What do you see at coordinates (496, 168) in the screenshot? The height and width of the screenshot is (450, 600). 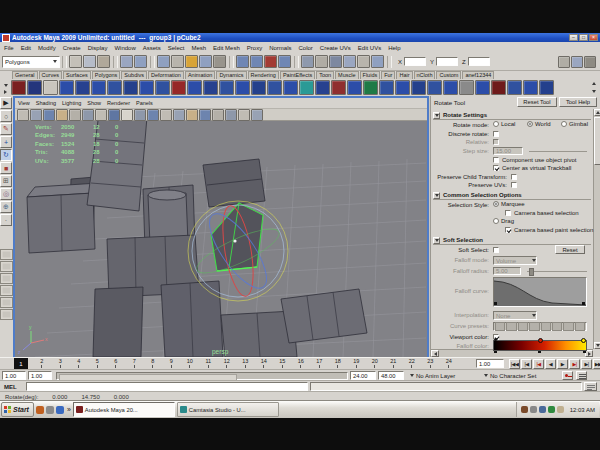 I see `virtual-trackball-checkbox` at bounding box center [496, 168].